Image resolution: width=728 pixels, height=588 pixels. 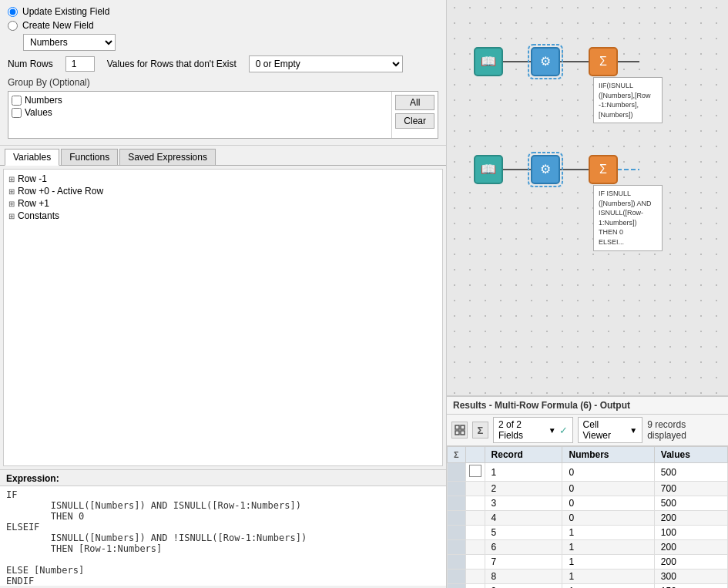 What do you see at coordinates (524, 518) in the screenshot?
I see `row-record: 4` at bounding box center [524, 518].